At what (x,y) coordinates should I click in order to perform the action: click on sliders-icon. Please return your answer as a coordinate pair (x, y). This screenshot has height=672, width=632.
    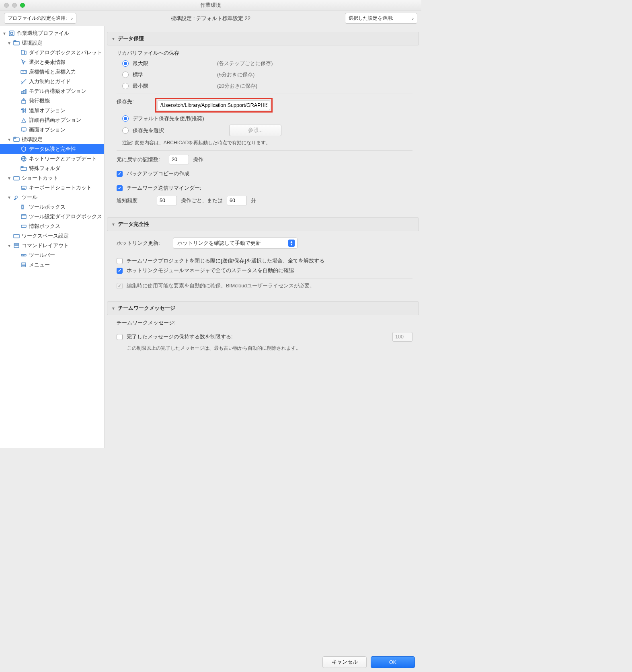
    Looking at the image, I should click on (24, 111).